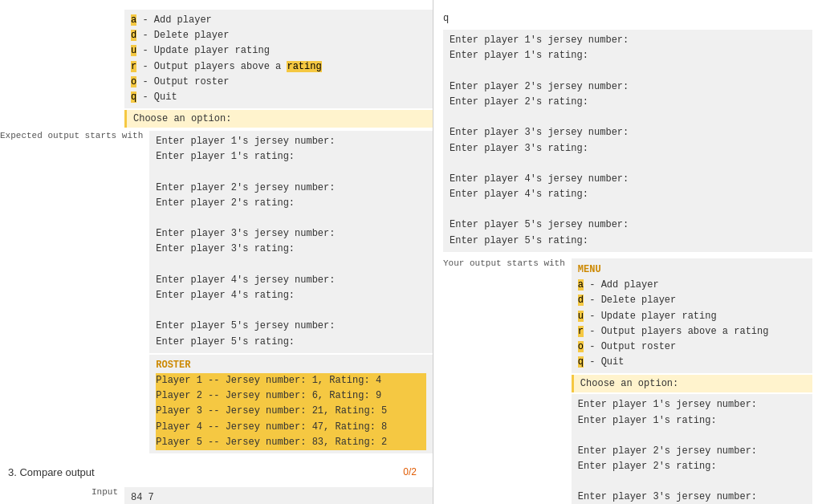  What do you see at coordinates (692, 404) in the screenshot?
I see `r2-p1-jersey: Enter player 1's jersey number:` at bounding box center [692, 404].